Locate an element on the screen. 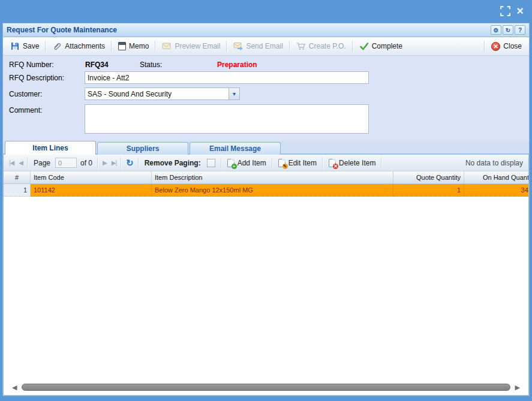 Image resolution: width=532 pixels, height=401 pixels. comment-textarea is located at coordinates (227, 119).